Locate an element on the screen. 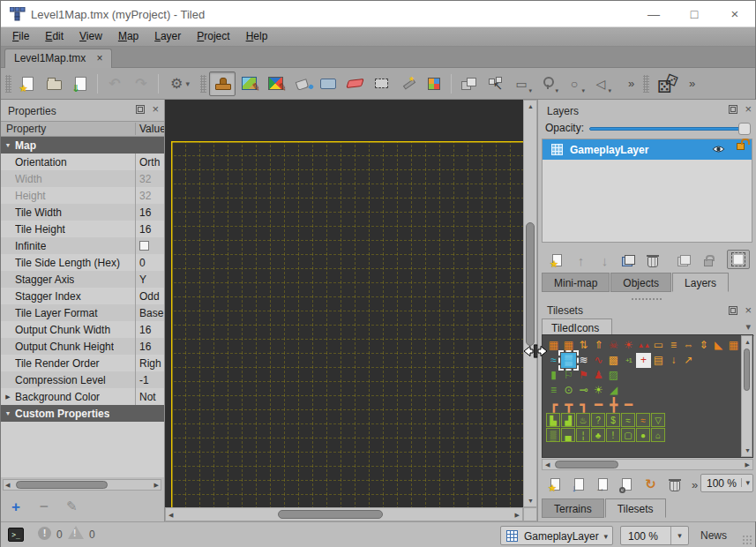 The height and width of the screenshot is (547, 756). edit-tileset-button is located at coordinates (626, 484).